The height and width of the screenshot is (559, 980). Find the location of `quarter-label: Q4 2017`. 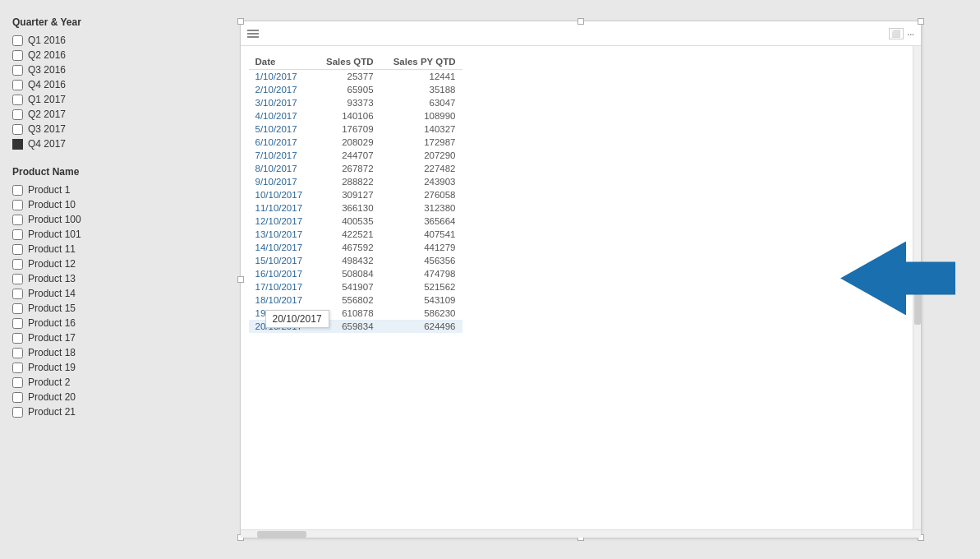

quarter-label: Q4 2017 is located at coordinates (47, 144).